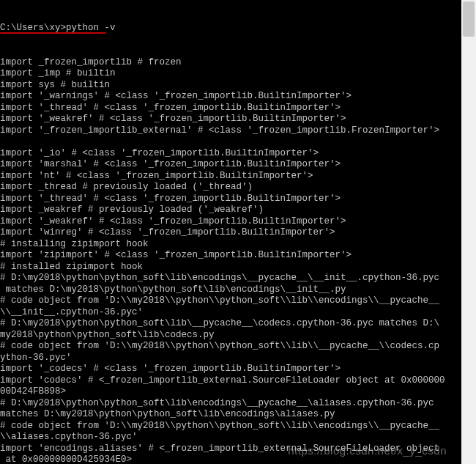 Image resolution: width=476 pixels, height=464 pixels. Describe the element at coordinates (469, 19) in the screenshot. I see `scrollbar-thumb` at that location.